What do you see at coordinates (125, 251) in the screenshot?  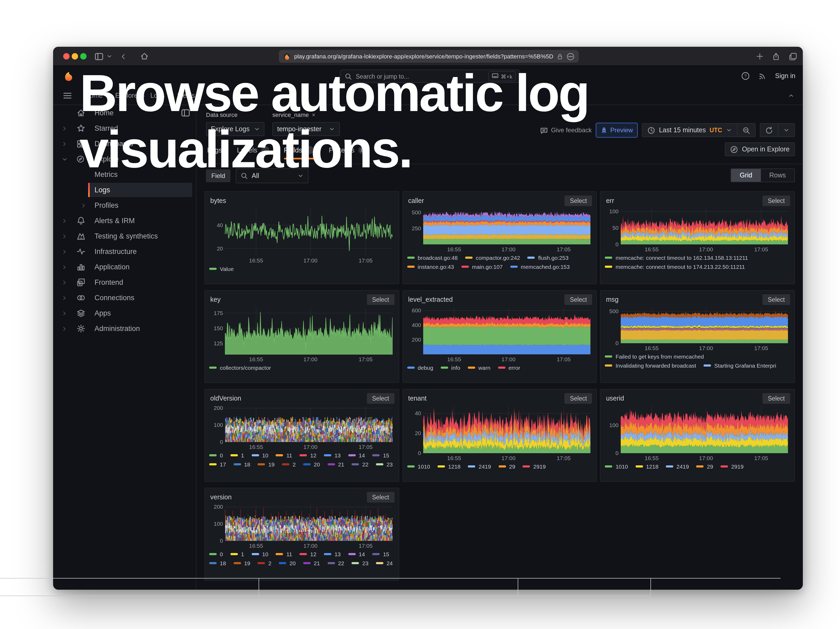 I see `sidebar-item-infrastructure: Infrastructure` at bounding box center [125, 251].